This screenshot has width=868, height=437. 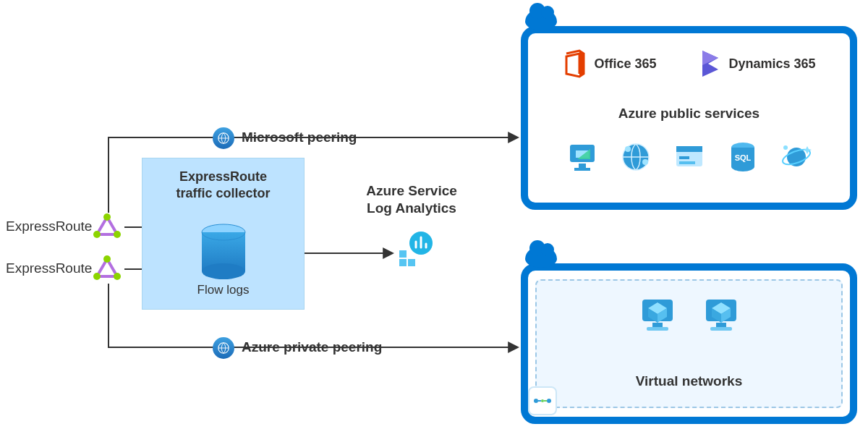 I want to click on flow-logs-label: Flow logs, so click(x=223, y=290).